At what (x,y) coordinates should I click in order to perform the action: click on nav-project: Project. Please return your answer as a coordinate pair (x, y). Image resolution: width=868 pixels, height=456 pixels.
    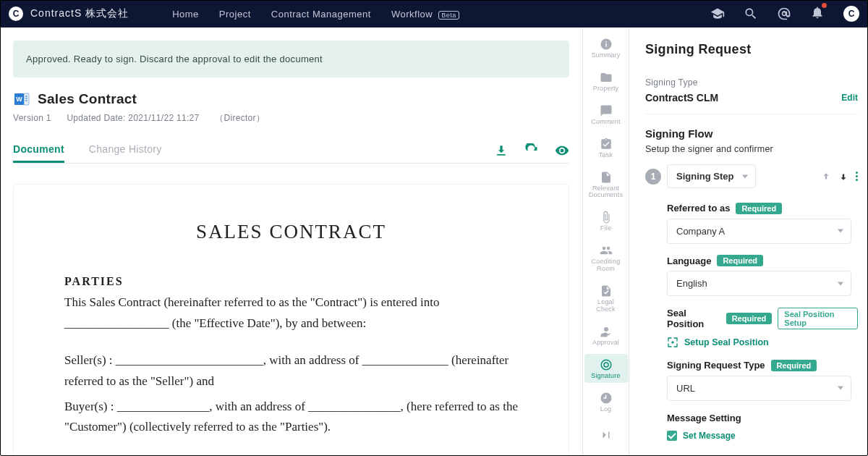
    Looking at the image, I should click on (235, 14).